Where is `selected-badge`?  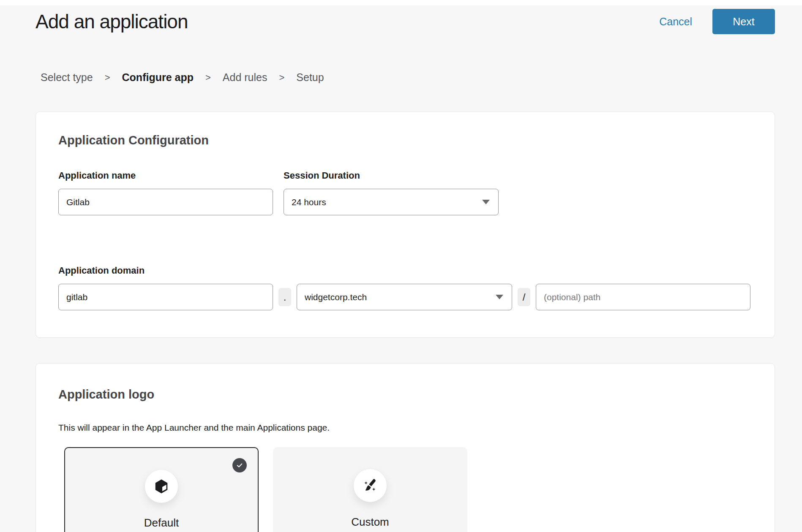
selected-badge is located at coordinates (240, 465).